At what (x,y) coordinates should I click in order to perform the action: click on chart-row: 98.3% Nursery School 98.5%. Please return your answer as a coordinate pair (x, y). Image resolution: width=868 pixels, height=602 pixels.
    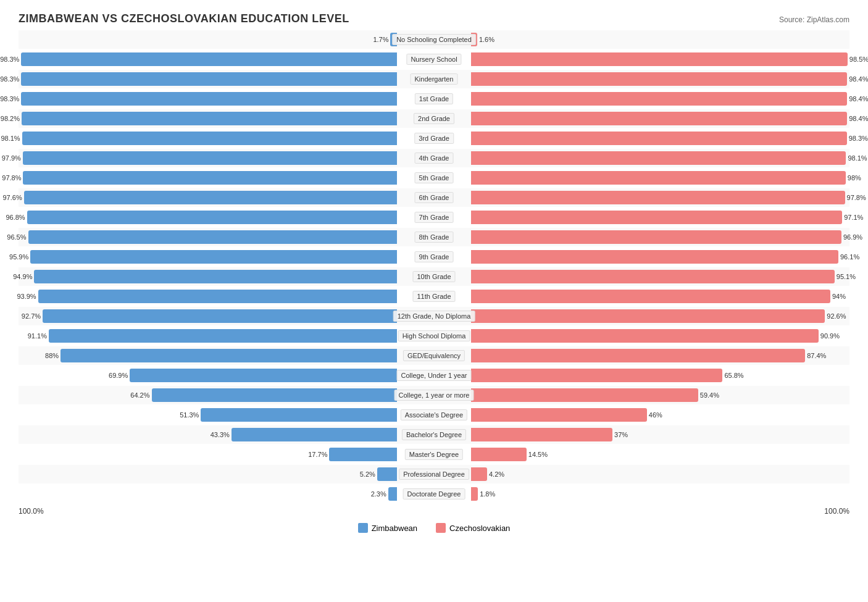
    Looking at the image, I should click on (434, 59).